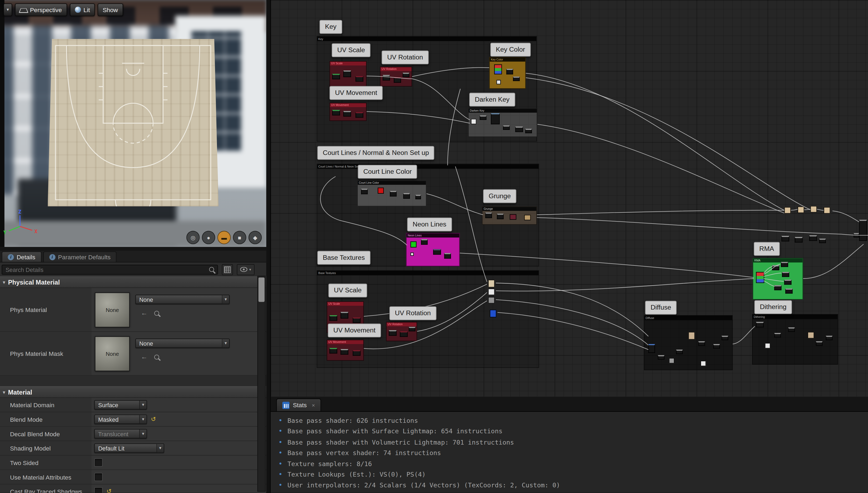  What do you see at coordinates (344, 258) in the screenshot?
I see `comment-label: Base Textures` at bounding box center [344, 258].